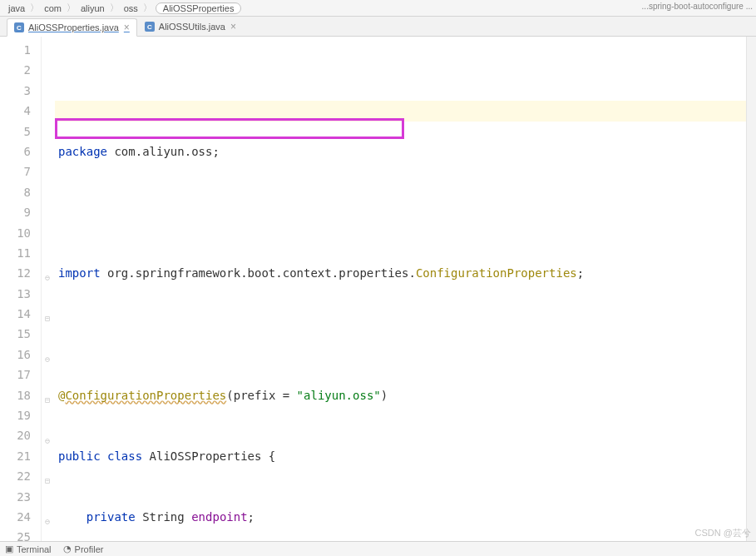 This screenshot has height=556, width=756. I want to click on breadcrumb-item: java, so click(17, 8).